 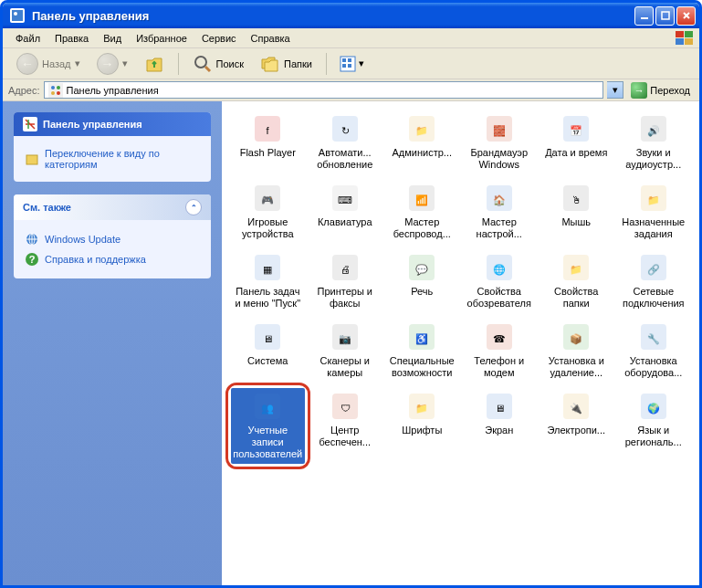 What do you see at coordinates (218, 64) in the screenshot?
I see `search-button: Поиск` at bounding box center [218, 64].